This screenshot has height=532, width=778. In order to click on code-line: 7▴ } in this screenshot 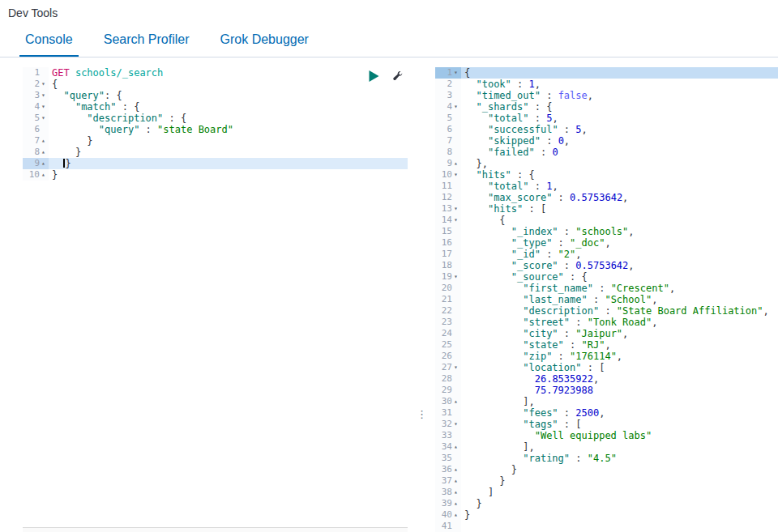, I will do `click(216, 141)`.